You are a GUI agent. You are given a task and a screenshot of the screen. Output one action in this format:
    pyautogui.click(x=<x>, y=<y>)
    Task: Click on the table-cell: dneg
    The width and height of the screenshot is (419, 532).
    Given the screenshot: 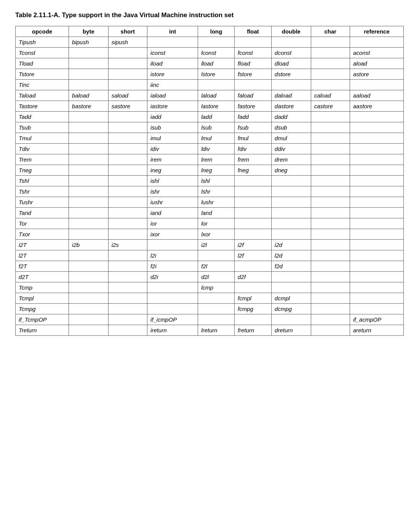 What is the action you would take?
    pyautogui.click(x=291, y=170)
    